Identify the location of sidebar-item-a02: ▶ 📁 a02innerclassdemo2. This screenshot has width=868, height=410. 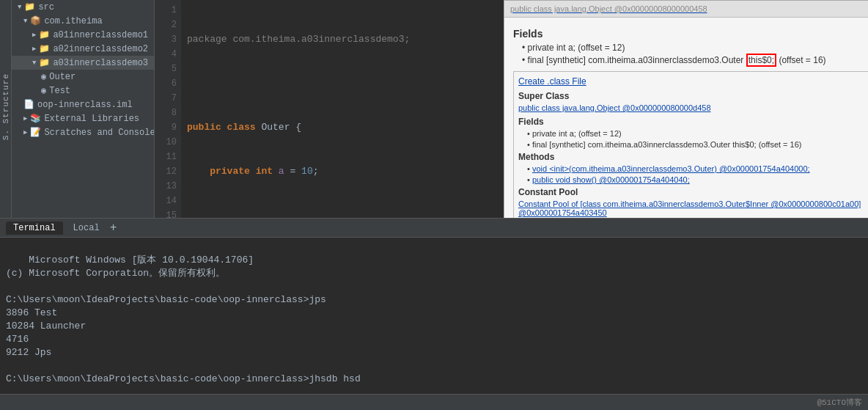
(83, 48).